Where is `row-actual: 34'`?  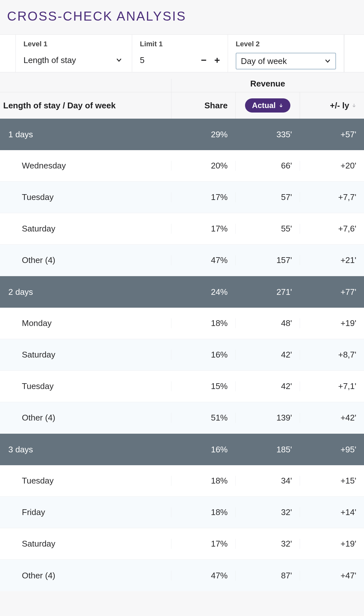
row-actual: 34' is located at coordinates (268, 481).